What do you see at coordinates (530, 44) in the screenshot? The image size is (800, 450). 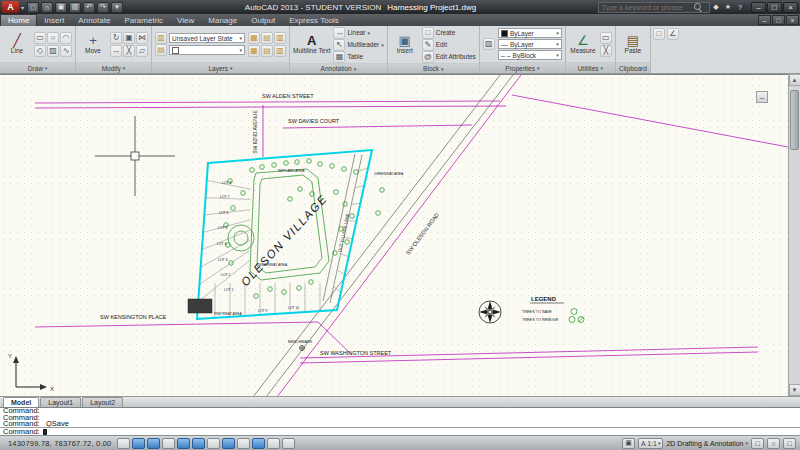 I see `lineweight-dropdown: — ByLayer▾` at bounding box center [530, 44].